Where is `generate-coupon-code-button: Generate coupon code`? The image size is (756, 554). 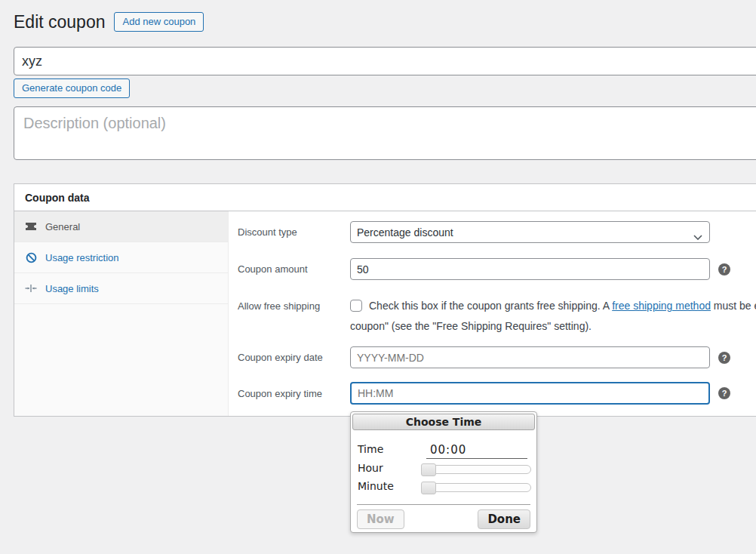
generate-coupon-code-button: Generate coupon code is located at coordinates (72, 88).